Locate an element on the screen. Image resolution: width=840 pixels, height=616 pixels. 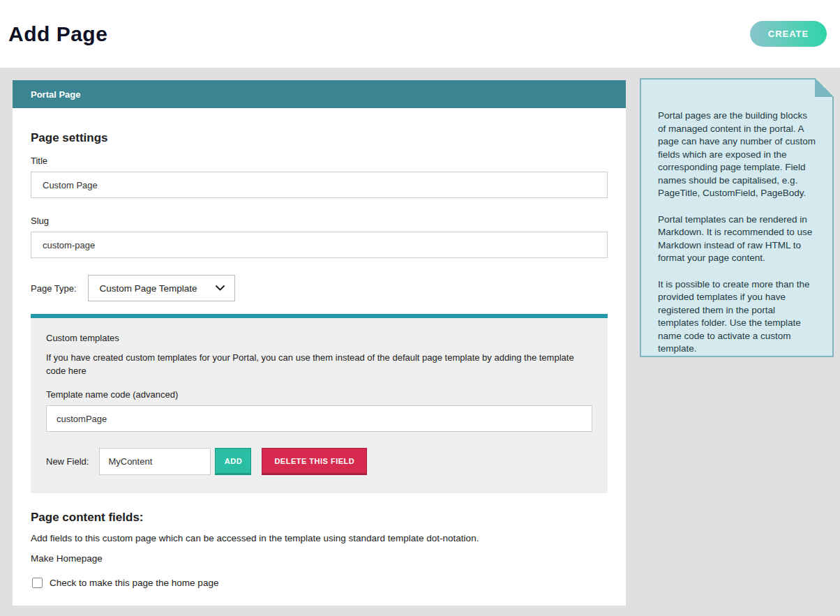
page-type-row: Page Type: Custom Page Template is located at coordinates (320, 288).